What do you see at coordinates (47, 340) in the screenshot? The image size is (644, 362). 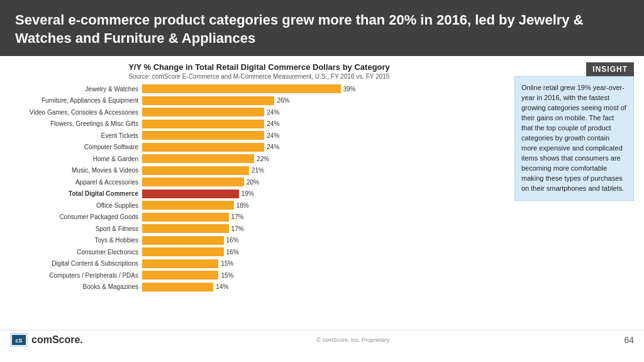 I see `footer-logo: cS comScore.` at bounding box center [47, 340].